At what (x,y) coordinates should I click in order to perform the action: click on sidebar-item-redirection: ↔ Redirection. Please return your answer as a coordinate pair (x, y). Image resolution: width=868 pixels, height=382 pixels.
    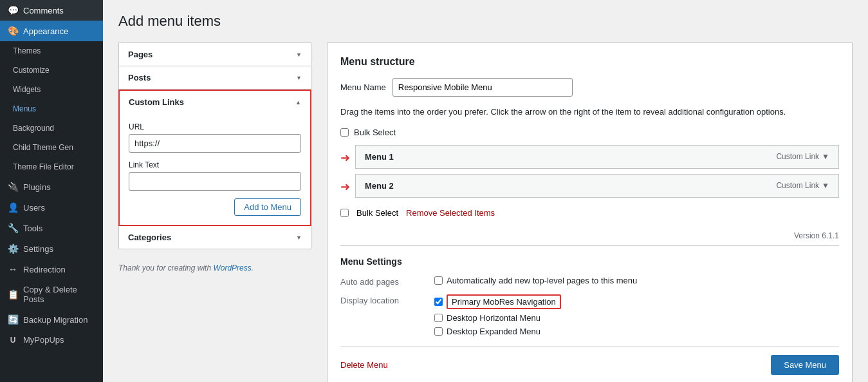
    Looking at the image, I should click on (51, 269).